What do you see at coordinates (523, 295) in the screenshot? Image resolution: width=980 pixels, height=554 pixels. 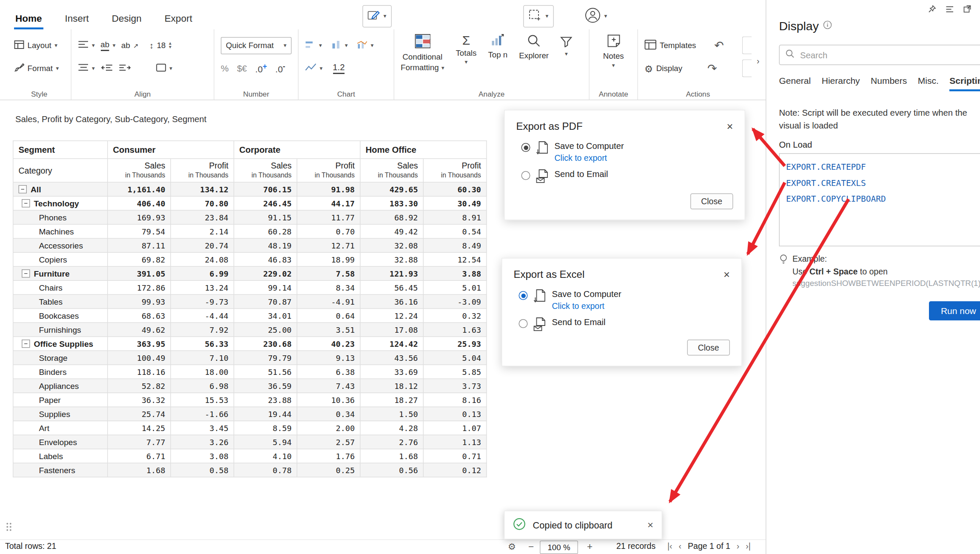 I see `save-to-computer-radio` at bounding box center [523, 295].